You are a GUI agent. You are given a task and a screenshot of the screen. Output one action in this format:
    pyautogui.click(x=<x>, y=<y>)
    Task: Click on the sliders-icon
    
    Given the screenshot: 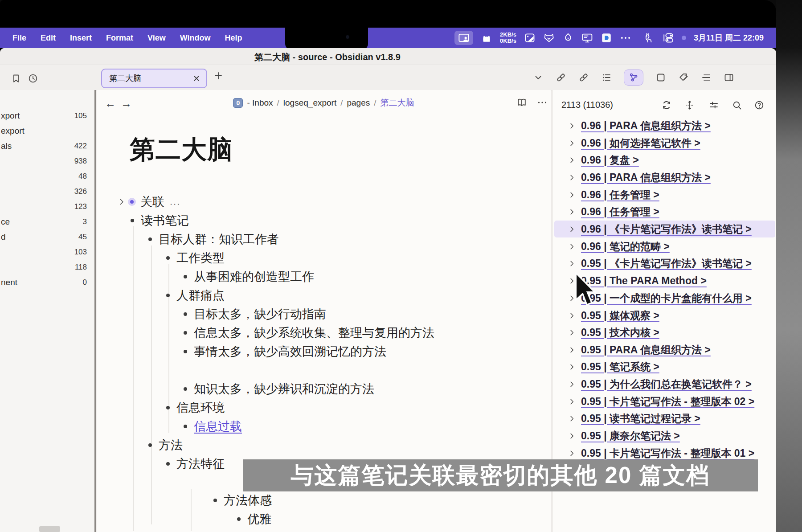 What is the action you would take?
    pyautogui.click(x=714, y=105)
    